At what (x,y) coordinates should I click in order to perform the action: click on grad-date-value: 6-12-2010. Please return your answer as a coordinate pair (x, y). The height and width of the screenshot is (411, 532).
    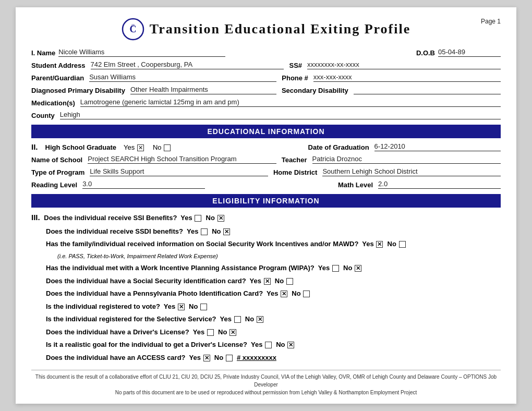
    Looking at the image, I should click on (438, 147).